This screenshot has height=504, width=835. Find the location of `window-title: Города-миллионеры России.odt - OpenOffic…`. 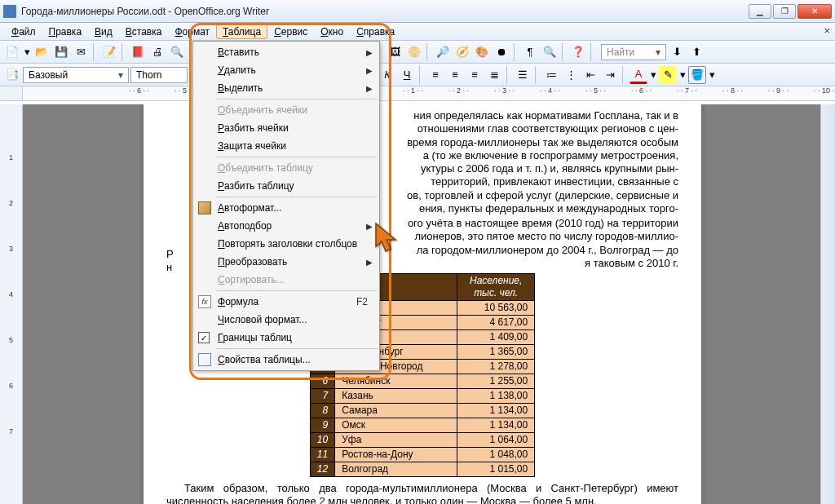

window-title: Города-миллионеры России.odt - OpenOffic… is located at coordinates (385, 11).